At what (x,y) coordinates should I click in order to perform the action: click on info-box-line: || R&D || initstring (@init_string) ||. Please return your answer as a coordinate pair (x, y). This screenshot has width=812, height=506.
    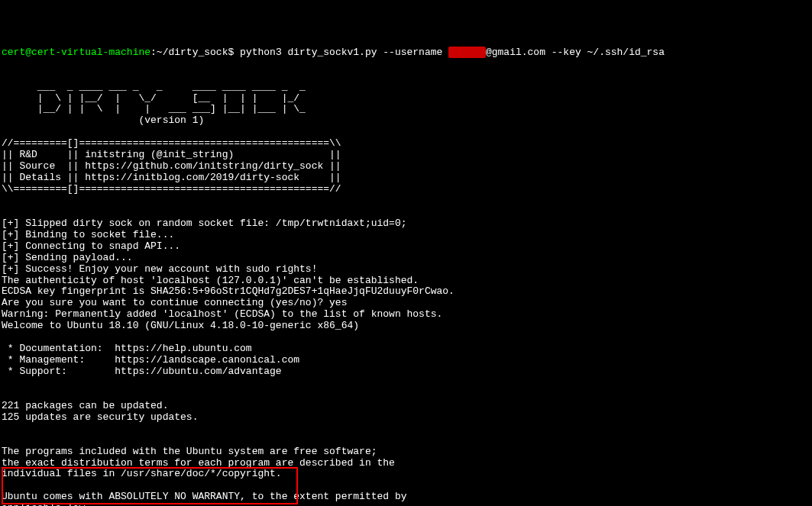
    Looking at the image, I should click on (171, 154).